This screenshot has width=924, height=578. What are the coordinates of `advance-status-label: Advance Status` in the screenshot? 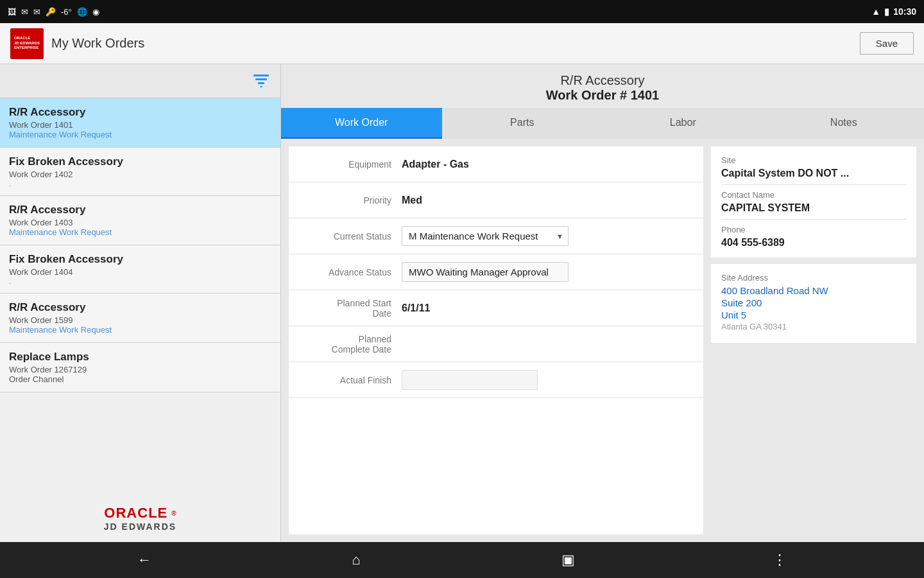 It's located at (350, 272).